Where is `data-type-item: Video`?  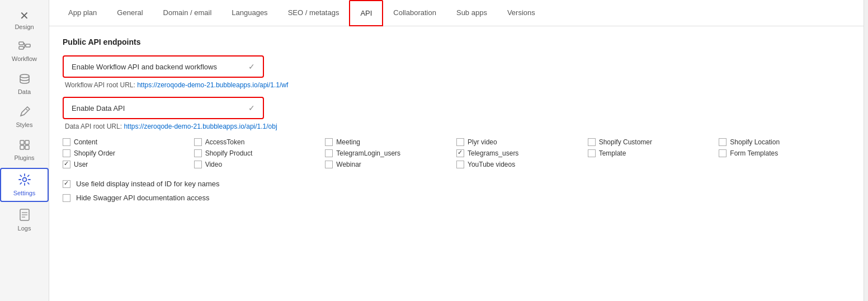
data-type-item: Video is located at coordinates (260, 164).